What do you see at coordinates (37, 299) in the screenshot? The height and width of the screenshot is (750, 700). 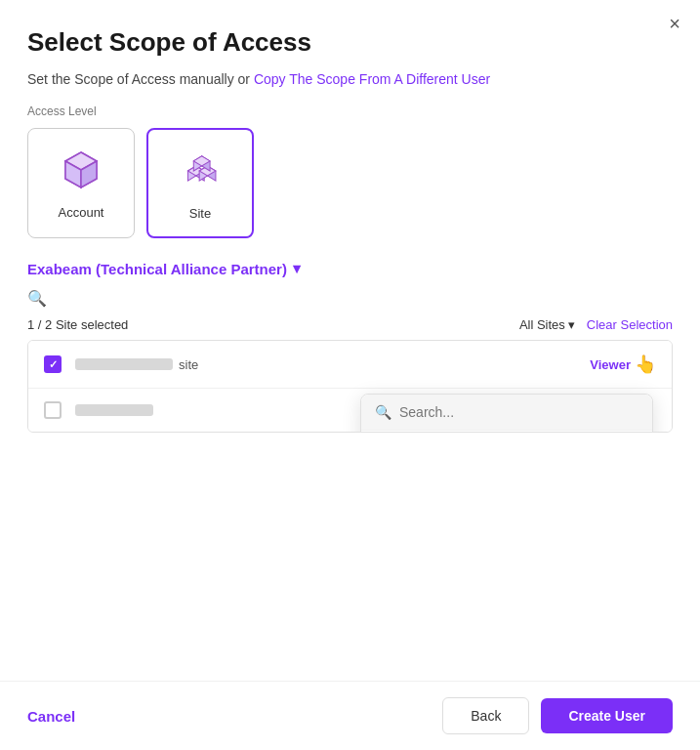 I see `search-icon: 🔍` at bounding box center [37, 299].